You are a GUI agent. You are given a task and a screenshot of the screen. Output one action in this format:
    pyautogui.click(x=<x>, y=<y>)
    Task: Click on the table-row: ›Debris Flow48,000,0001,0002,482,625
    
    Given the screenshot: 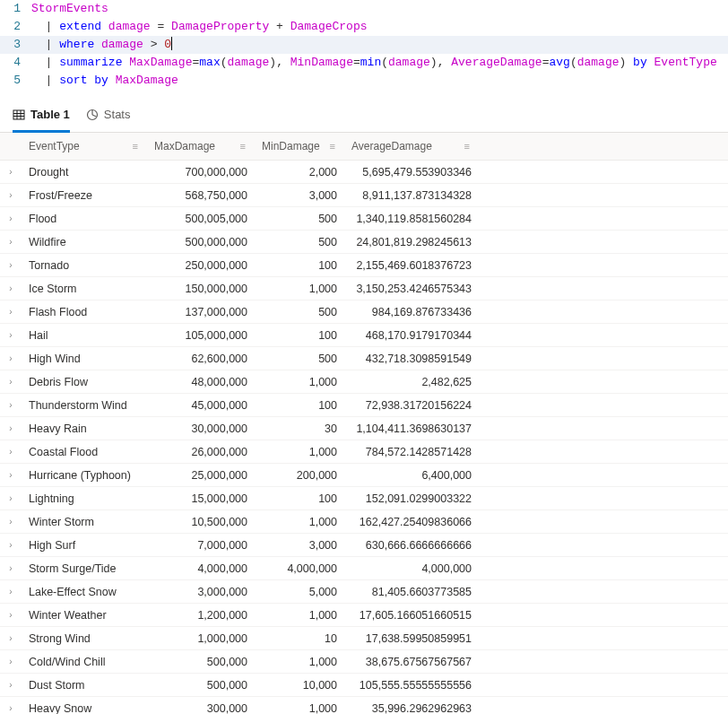 What is the action you would take?
    pyautogui.click(x=364, y=382)
    